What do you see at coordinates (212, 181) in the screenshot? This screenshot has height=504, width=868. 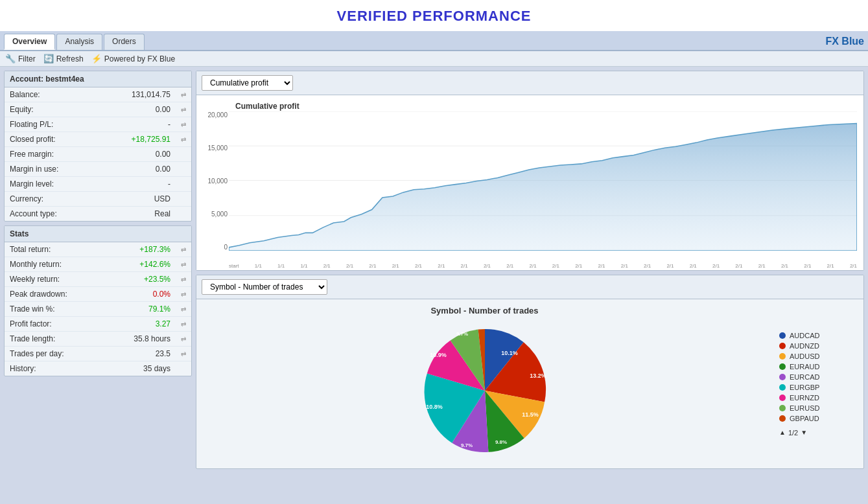 I see `y-axis: 20,000 15,000 10,000 5,000 0` at bounding box center [212, 181].